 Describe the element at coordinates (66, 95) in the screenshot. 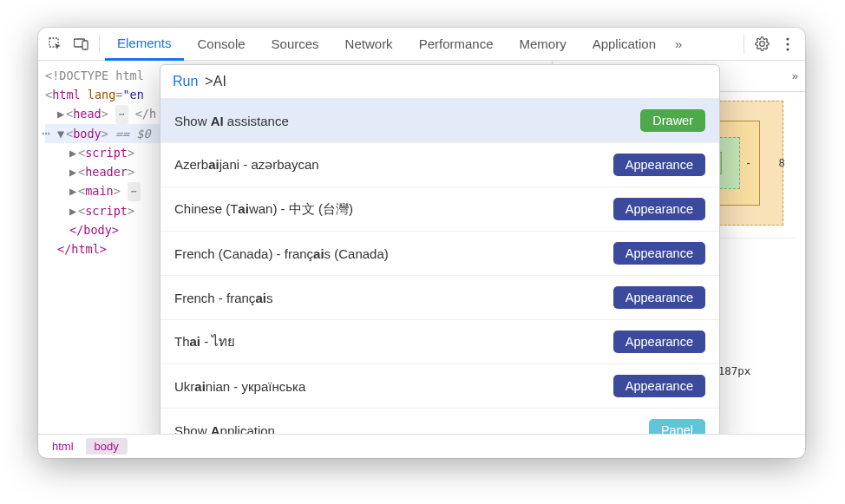

I see `html-tag: html` at that location.